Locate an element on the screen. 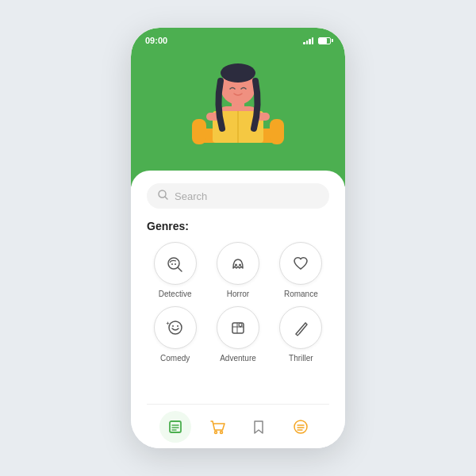 The width and height of the screenshot is (476, 476). genre-label-romance: Romance is located at coordinates (301, 294).